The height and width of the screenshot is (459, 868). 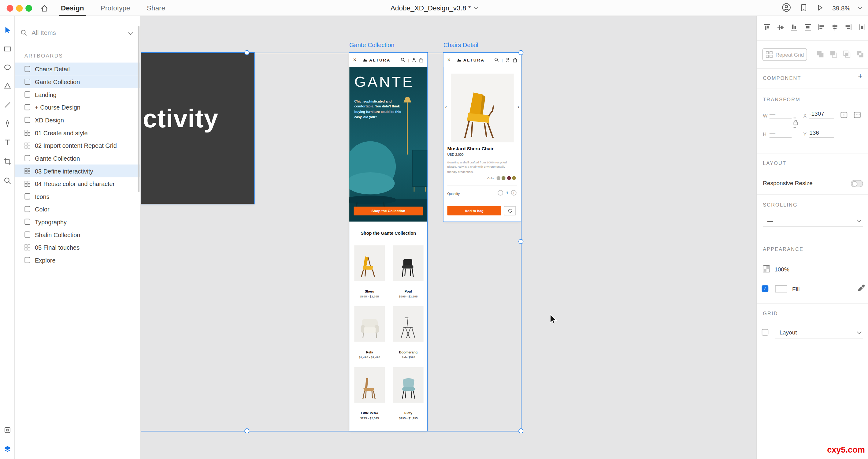 What do you see at coordinates (482, 137) in the screenshot?
I see `artboard-chairs-detail: × ALTURA | ‹ ›` at bounding box center [482, 137].